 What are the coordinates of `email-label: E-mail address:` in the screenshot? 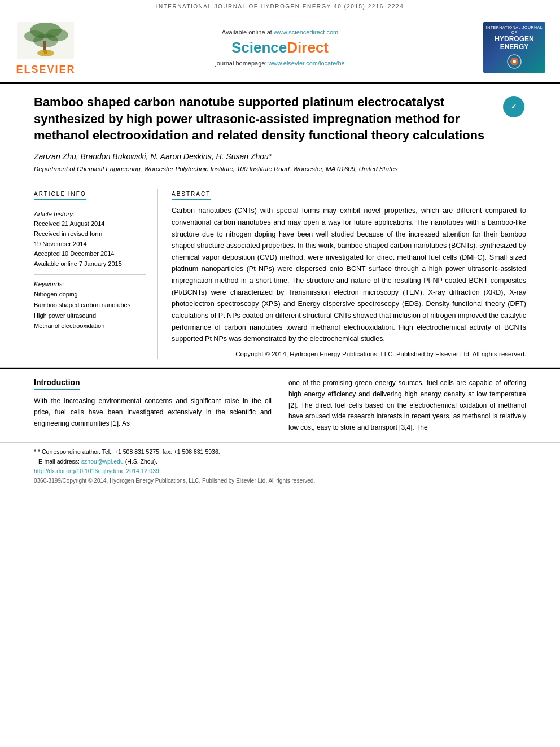 It's located at (60, 461).